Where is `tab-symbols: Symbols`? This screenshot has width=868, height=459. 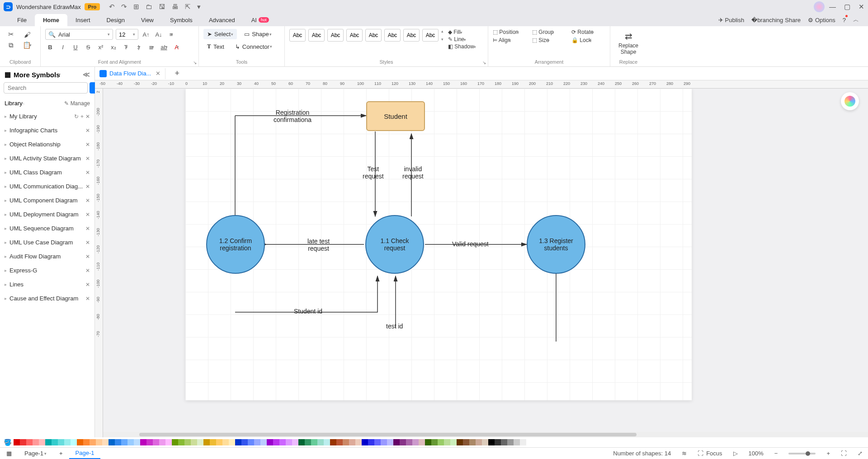 tab-symbols: Symbols is located at coordinates (181, 20).